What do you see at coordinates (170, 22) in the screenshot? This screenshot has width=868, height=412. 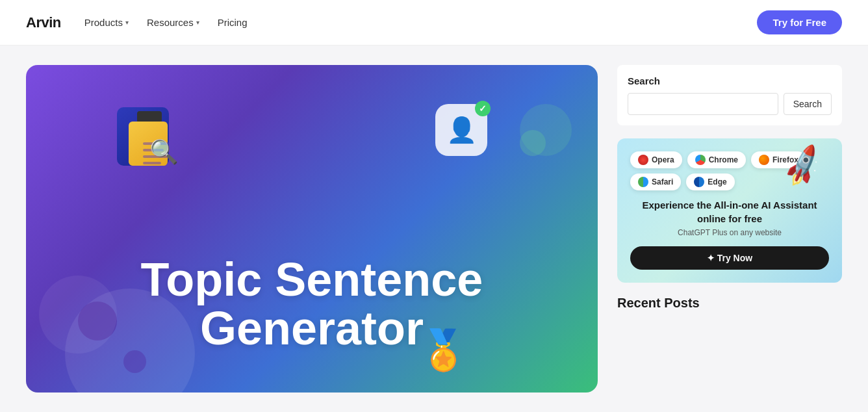 I see `nav-resources-label: Resources` at bounding box center [170, 22].